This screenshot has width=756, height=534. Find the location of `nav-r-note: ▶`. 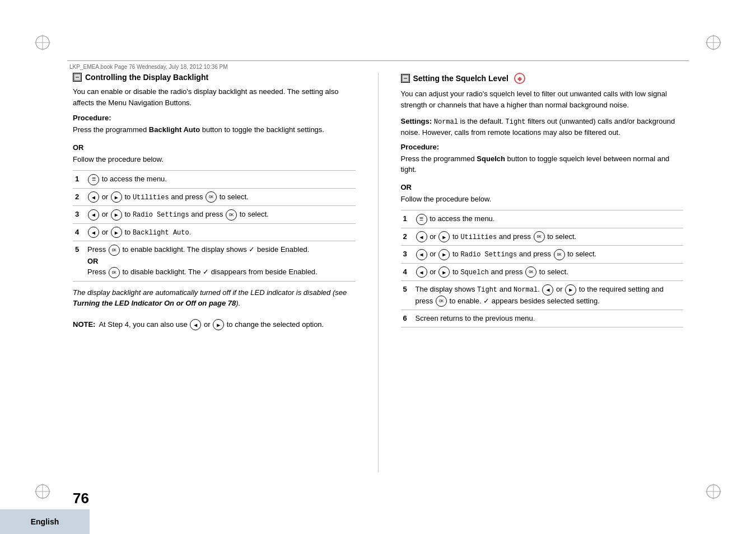

nav-r-note: ▶ is located at coordinates (218, 325).